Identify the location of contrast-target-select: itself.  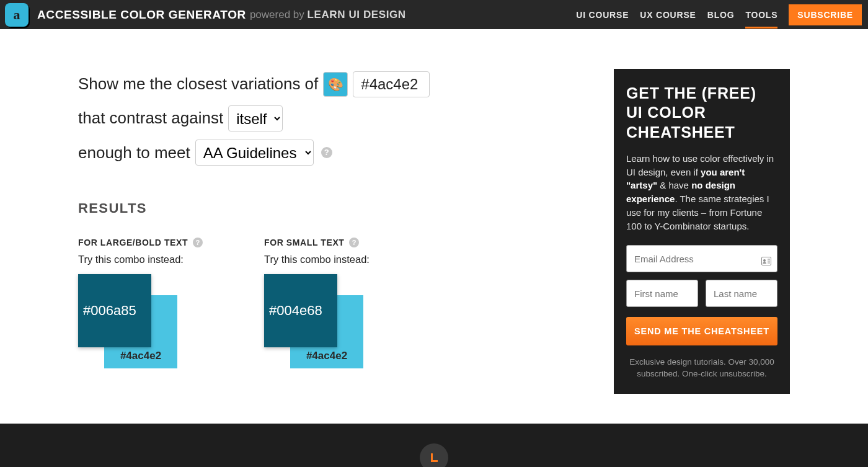
(255, 118).